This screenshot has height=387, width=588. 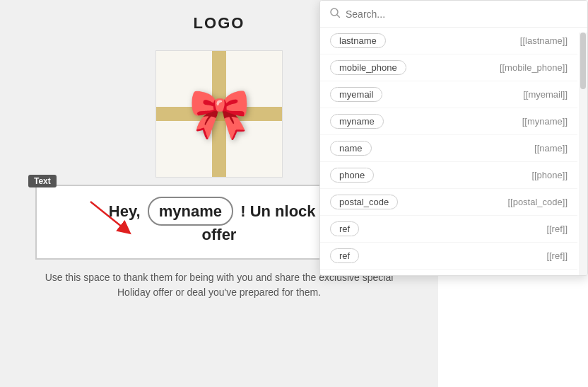 I want to click on tag-pill: postal_code, so click(x=364, y=202).